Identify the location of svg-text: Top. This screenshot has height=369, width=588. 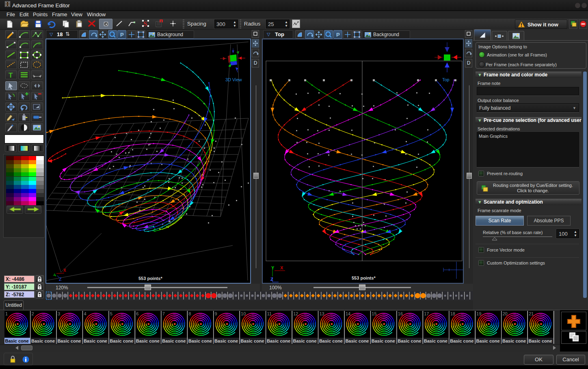
(446, 80).